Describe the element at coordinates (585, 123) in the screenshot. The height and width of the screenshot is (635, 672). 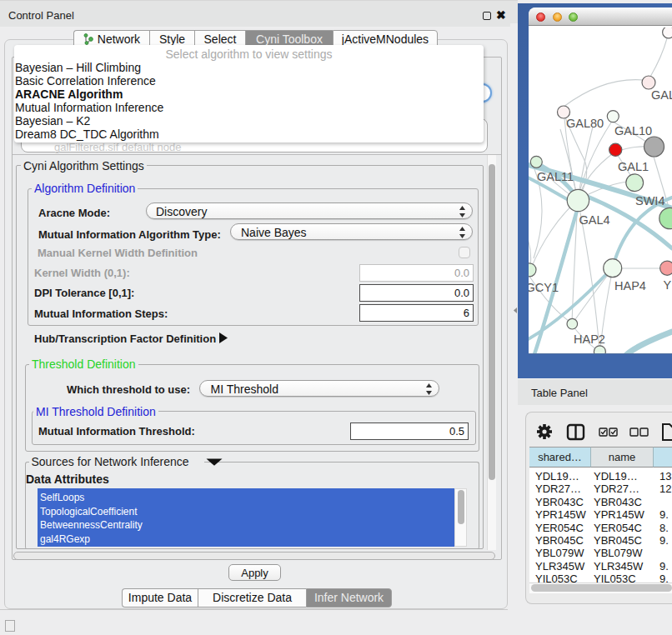
I see `svg-text: GAL80` at that location.